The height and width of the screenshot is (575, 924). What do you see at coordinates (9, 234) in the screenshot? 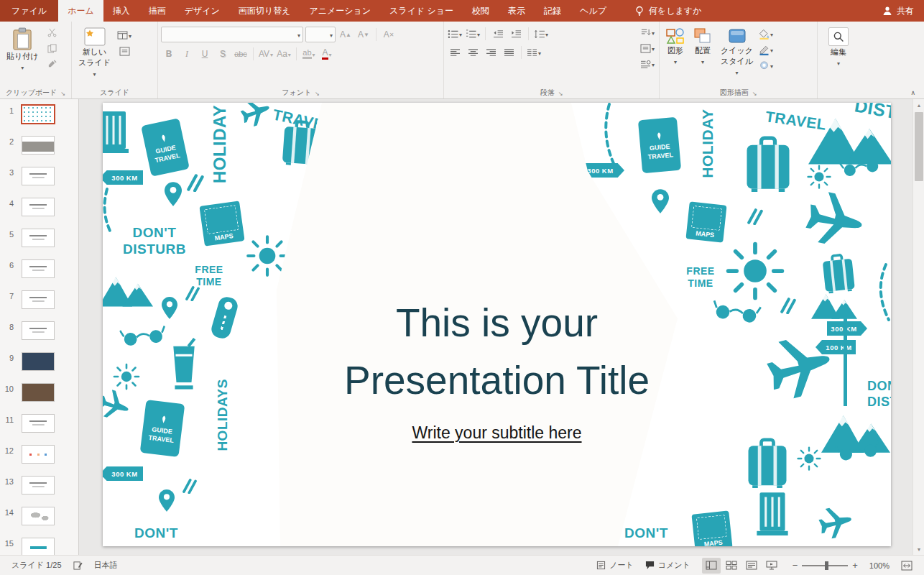
I see `slide-number: 5` at bounding box center [9, 234].